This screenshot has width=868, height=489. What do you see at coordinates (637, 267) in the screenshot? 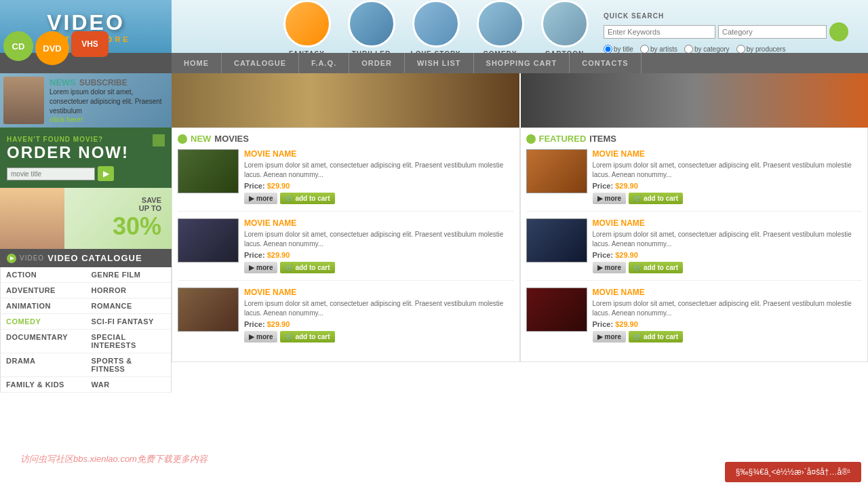
I see `cart-icon-feat-2: 🛒` at bounding box center [637, 267].